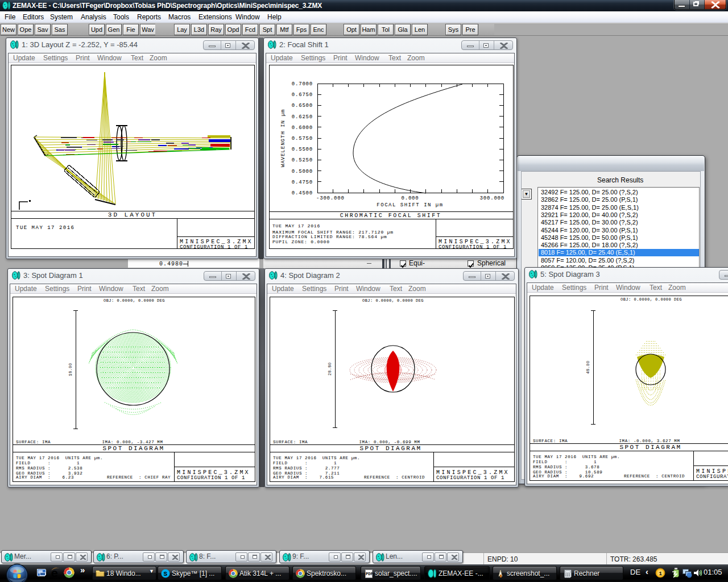 Image resolution: width=728 pixels, height=582 pixels. What do you see at coordinates (303, 193) in the screenshot?
I see `svg-text: 0.4500` at bounding box center [303, 193].